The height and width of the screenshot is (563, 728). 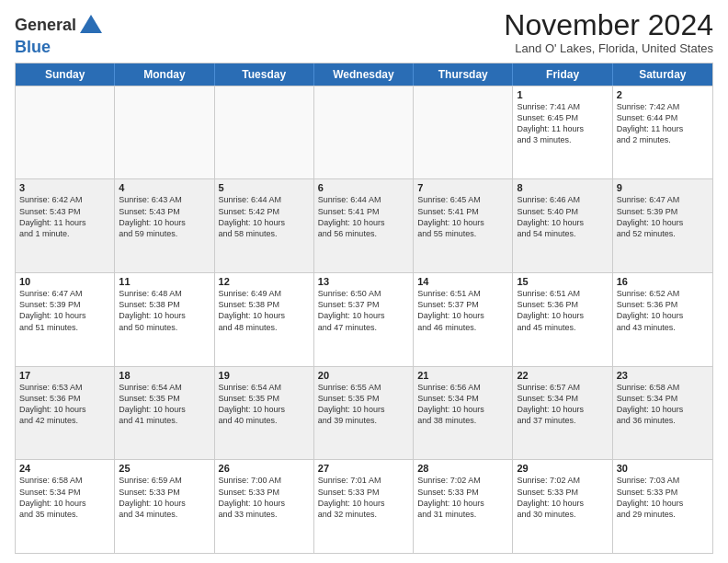 What do you see at coordinates (563, 468) in the screenshot?
I see `day-number: 29` at bounding box center [563, 468].